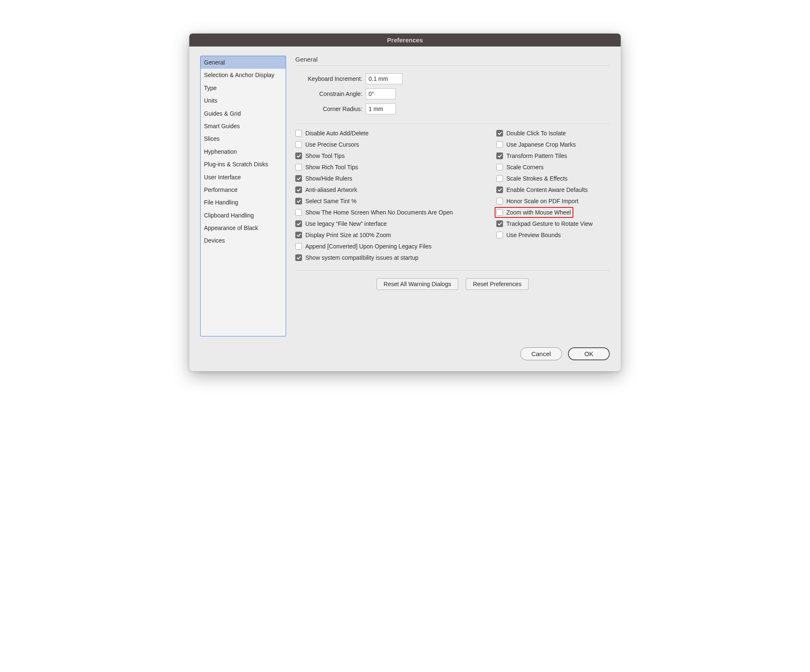 This screenshot has height=672, width=810. I want to click on checkbox-label: Scale Corners, so click(525, 167).